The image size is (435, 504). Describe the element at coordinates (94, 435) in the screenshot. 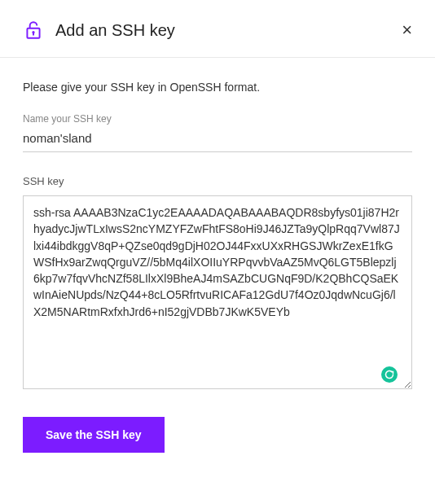

I see `save-ssh-key-button: Save the SSH key` at that location.